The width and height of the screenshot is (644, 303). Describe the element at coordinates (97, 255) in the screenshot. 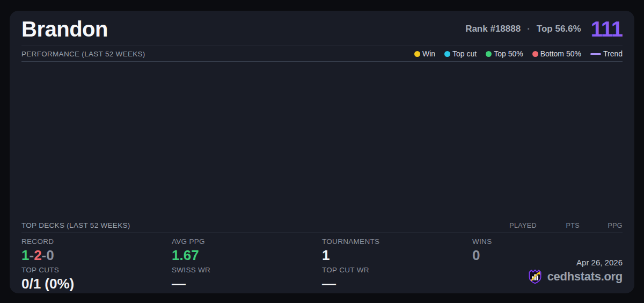

I see `record-value: 1-2-0` at that location.